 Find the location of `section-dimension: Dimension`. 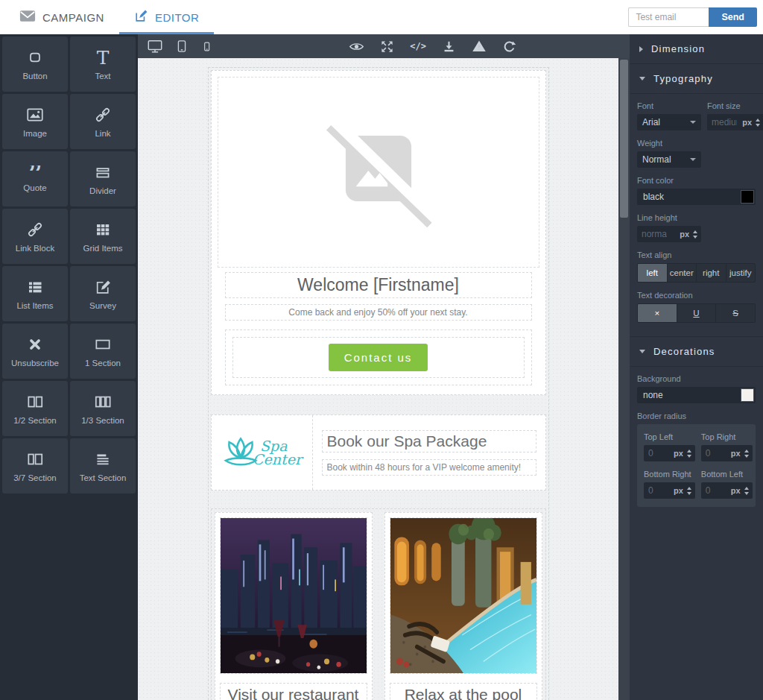

section-dimension: Dimension is located at coordinates (696, 49).